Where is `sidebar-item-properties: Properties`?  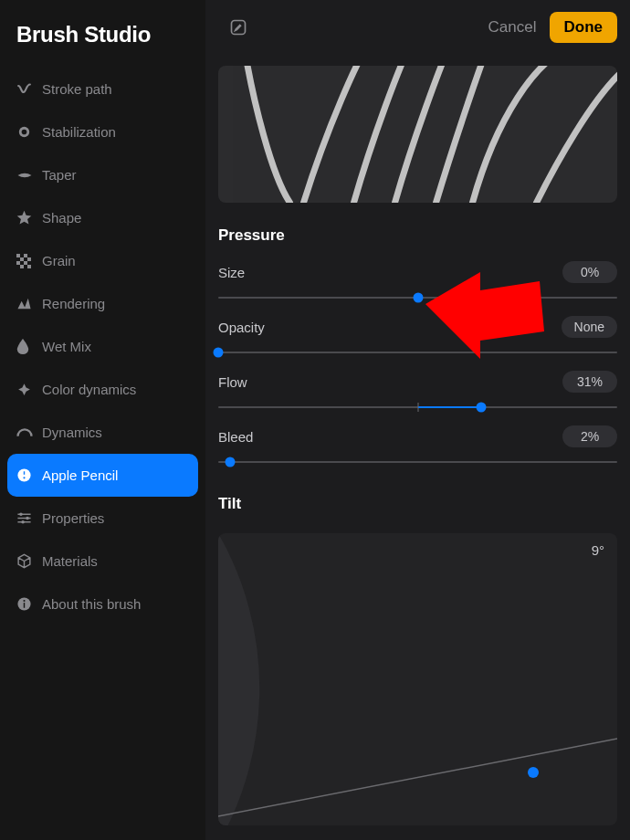 sidebar-item-properties: Properties is located at coordinates (102, 519).